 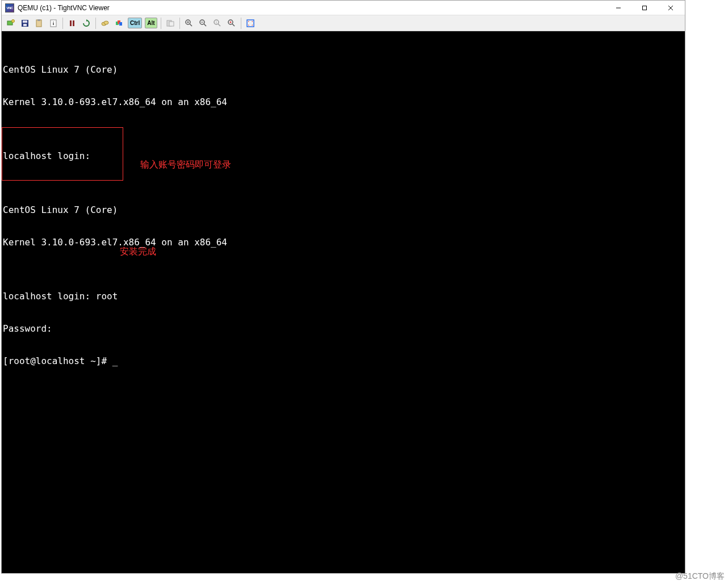 What do you see at coordinates (53, 23) in the screenshot?
I see `connection-info-button: i` at bounding box center [53, 23].